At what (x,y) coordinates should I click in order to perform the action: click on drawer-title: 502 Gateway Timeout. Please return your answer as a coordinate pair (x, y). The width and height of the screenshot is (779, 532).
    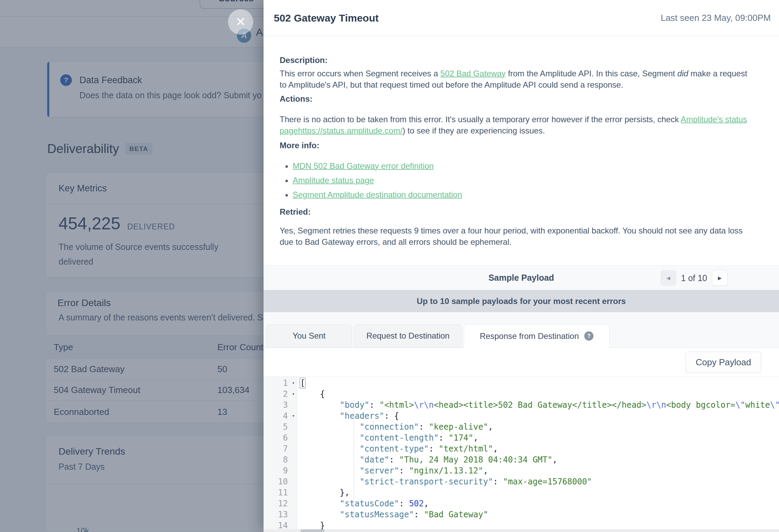
    Looking at the image, I should click on (326, 18).